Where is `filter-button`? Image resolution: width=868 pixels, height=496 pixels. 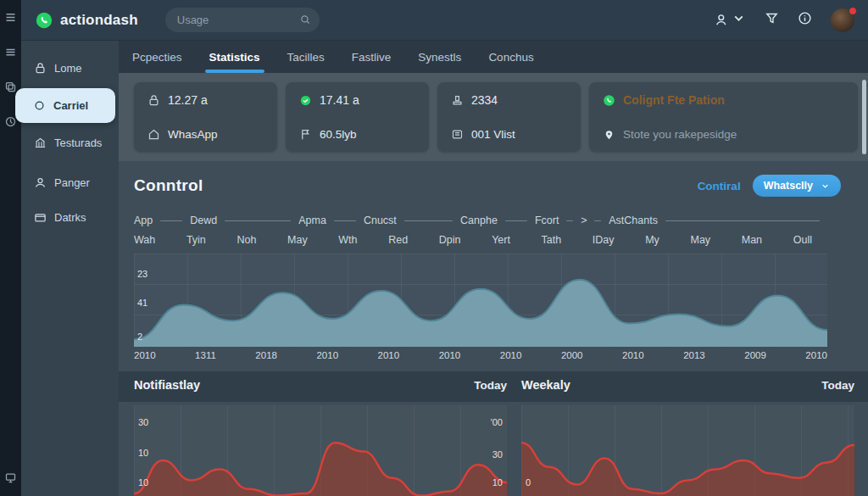
filter-button is located at coordinates (771, 20).